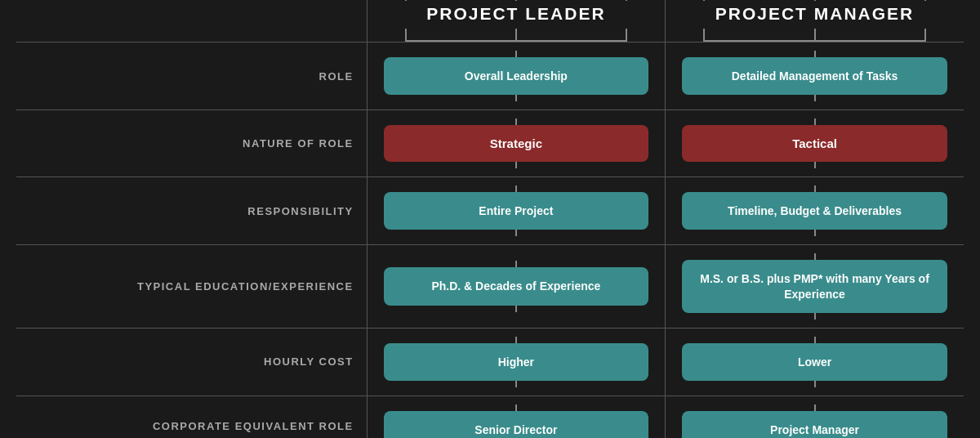 This screenshot has width=980, height=438. I want to click on nature-manager-cell: Tactical, so click(815, 144).